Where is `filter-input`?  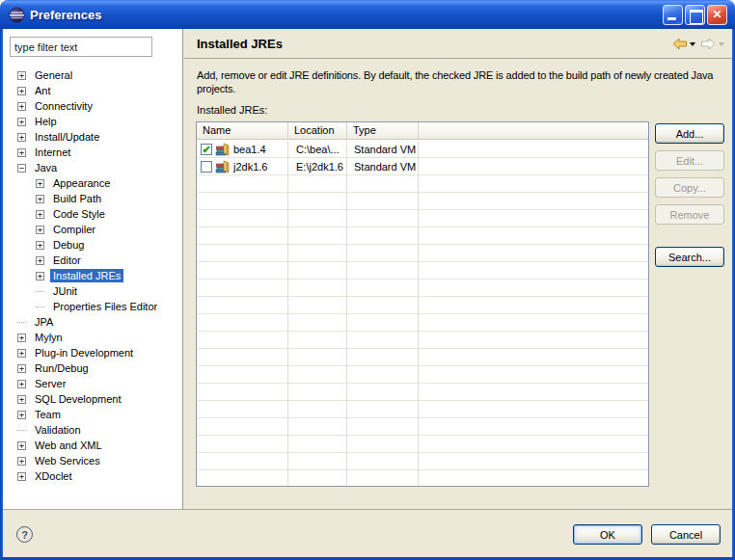
filter-input is located at coordinates (81, 46).